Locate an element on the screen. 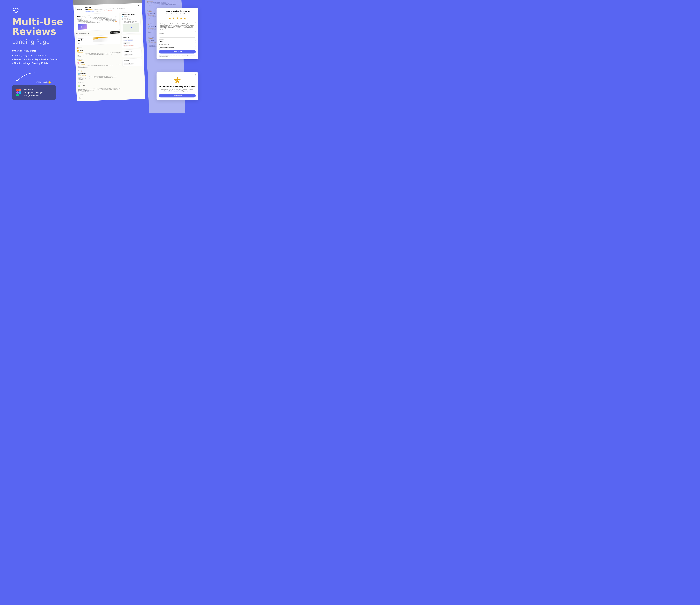 This screenshot has height=605, width=700. rating-badge: 4.7 is located at coordinates (86, 9).